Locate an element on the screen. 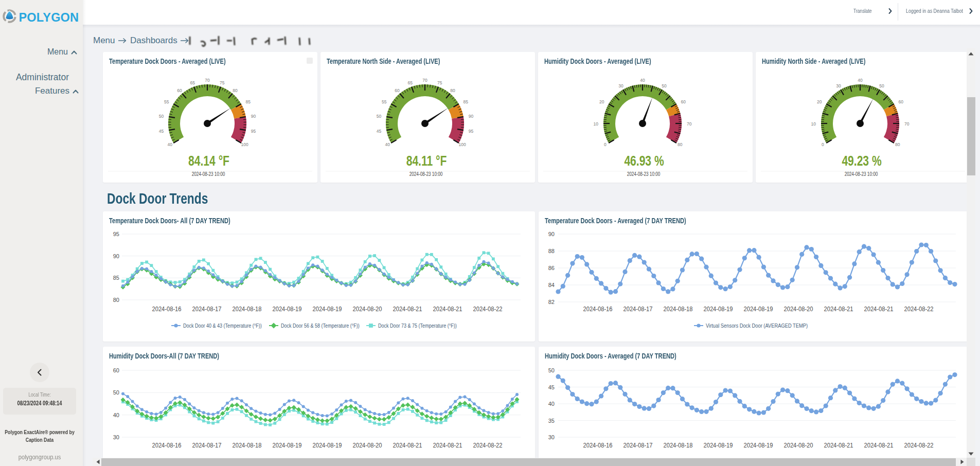  svg-text: POLYGON is located at coordinates (49, 17).